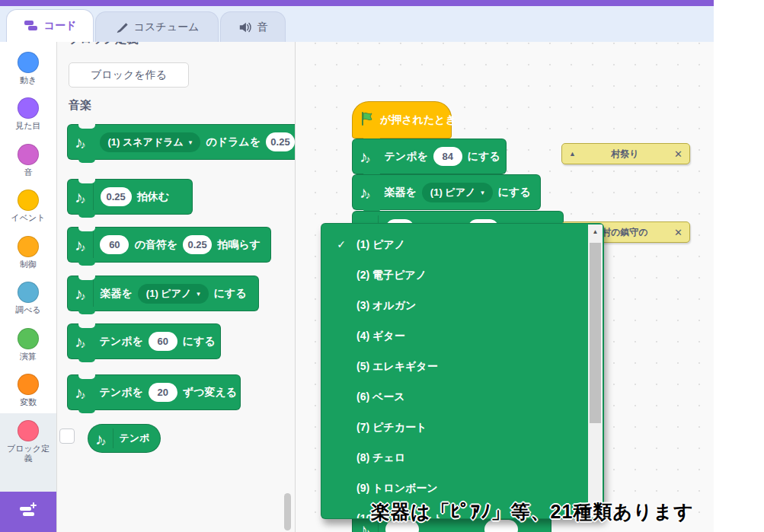 The image size is (764, 532). Describe the element at coordinates (596, 371) in the screenshot. I see `dropdown-scrollbar: ▲ ▼` at that location.